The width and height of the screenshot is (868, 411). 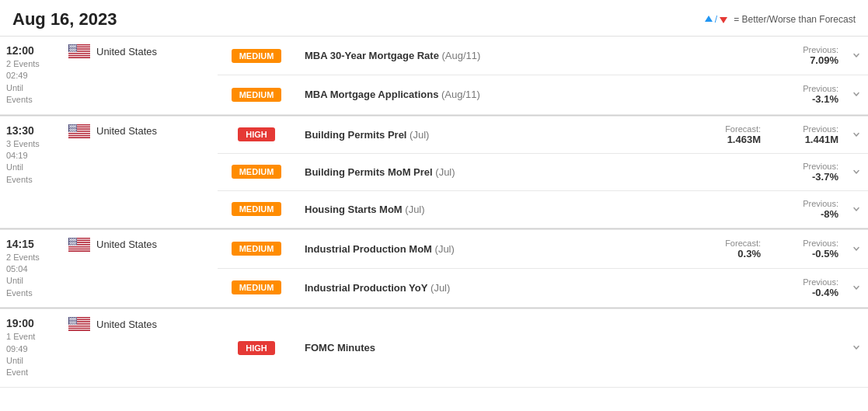 I want to click on previous-value: -0.4%, so click(x=806, y=292).